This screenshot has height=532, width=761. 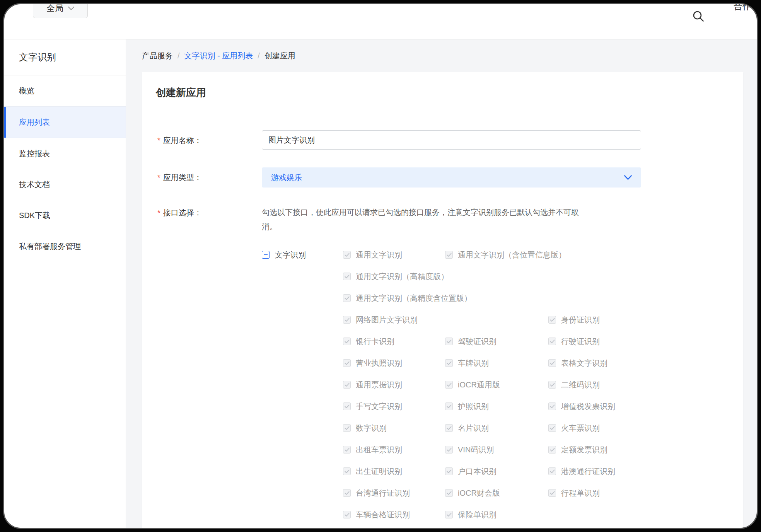 What do you see at coordinates (65, 91) in the screenshot?
I see `sidebar-item-default: 概览` at bounding box center [65, 91].